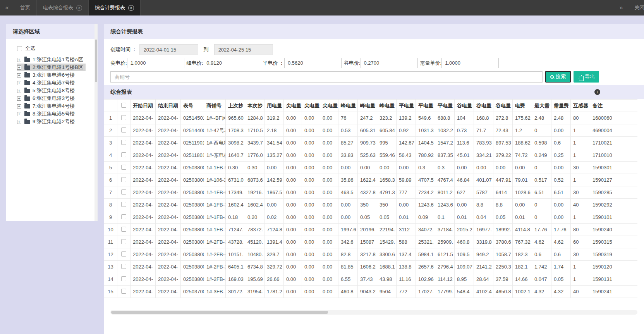  Describe the element at coordinates (52, 31) in the screenshot. I see `area-panel-title: 请选择区域` at that location.